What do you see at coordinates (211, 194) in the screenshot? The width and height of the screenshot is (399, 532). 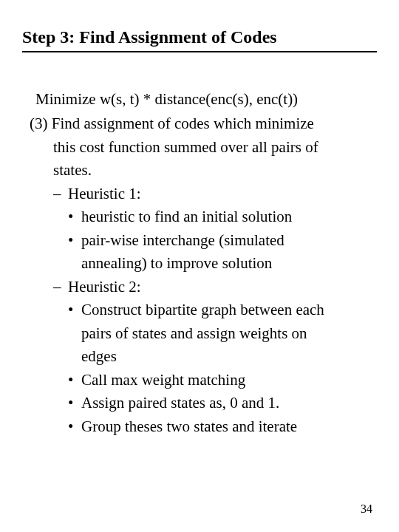 I see `dash-item: – Heuristic 1:` at bounding box center [211, 194].